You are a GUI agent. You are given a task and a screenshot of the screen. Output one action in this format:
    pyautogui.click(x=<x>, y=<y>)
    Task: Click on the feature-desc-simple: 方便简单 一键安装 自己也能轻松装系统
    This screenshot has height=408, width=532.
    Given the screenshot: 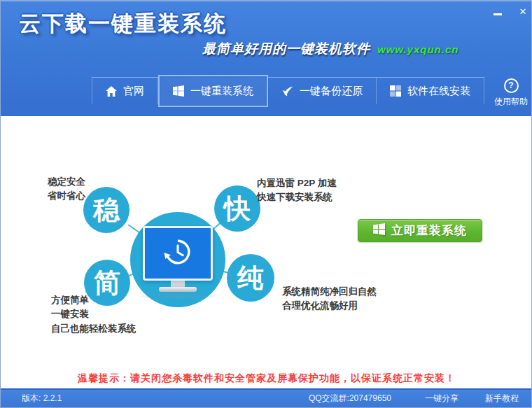 What is the action you would take?
    pyautogui.click(x=94, y=315)
    